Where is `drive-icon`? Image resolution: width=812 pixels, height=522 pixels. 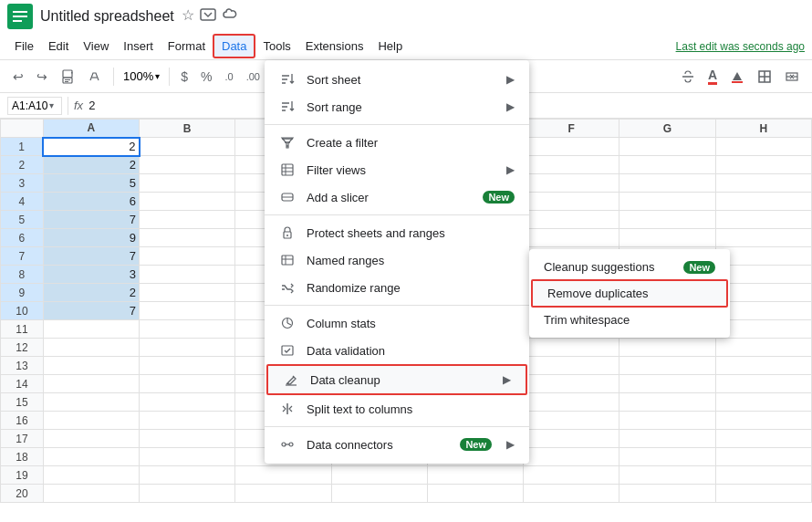 drive-icon is located at coordinates (208, 16).